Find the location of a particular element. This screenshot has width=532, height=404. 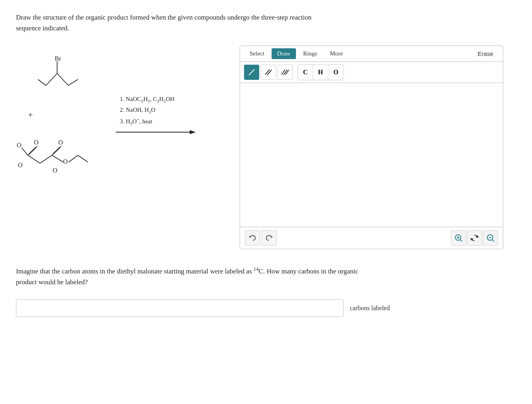

double-bond-icon is located at coordinates (268, 72).